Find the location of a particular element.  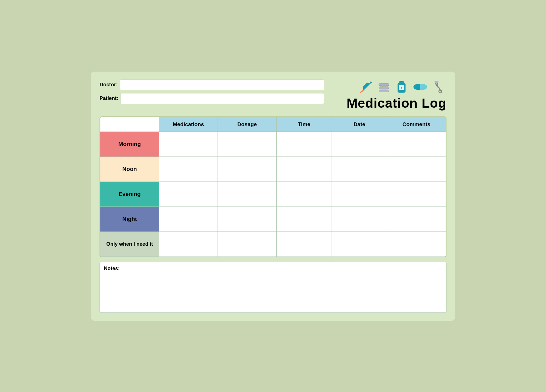

header-comments: Comments is located at coordinates (416, 124).